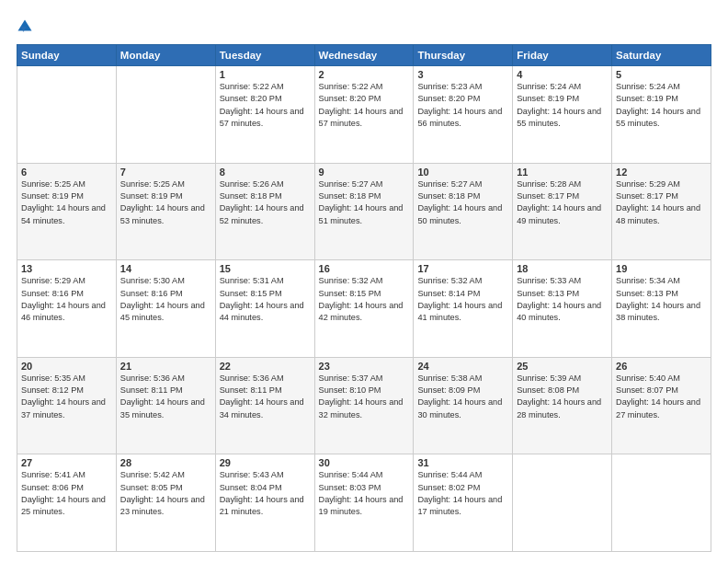  What do you see at coordinates (364, 366) in the screenshot?
I see `day-number: 23` at bounding box center [364, 366].